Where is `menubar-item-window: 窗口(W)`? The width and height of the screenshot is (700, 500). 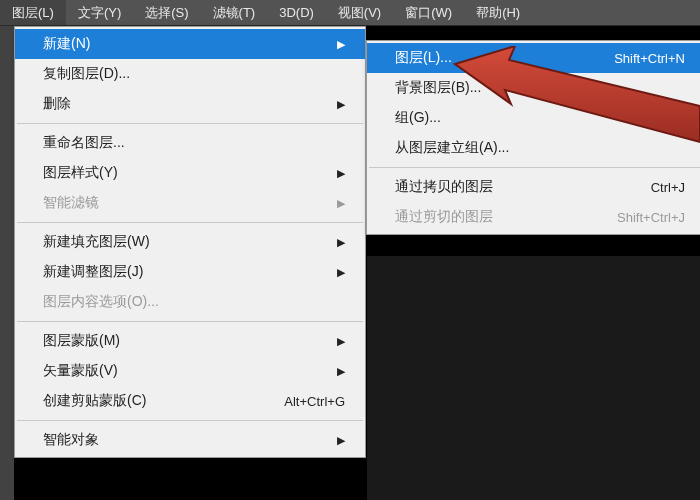 menubar-item-window: 窗口(W) is located at coordinates (428, 12).